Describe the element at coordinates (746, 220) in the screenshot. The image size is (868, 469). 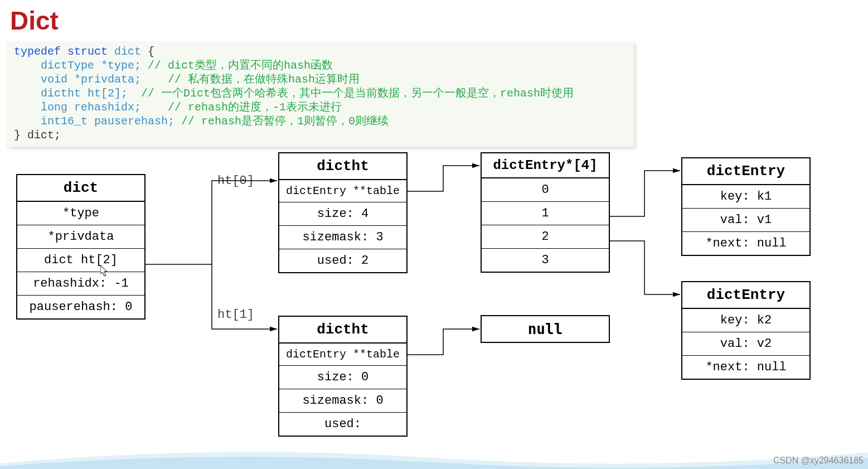
I see `entry1-row-val: val: v1` at that location.